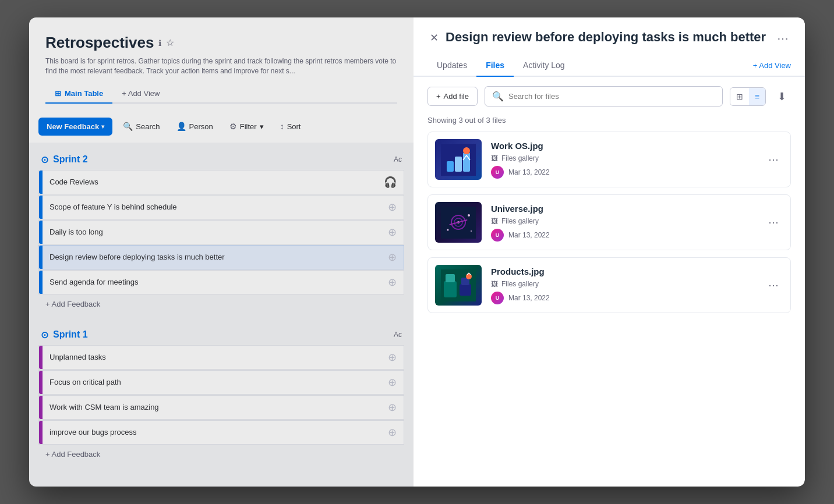 The image size is (834, 504). I want to click on task-text: Send agenda for meetings, so click(212, 282).